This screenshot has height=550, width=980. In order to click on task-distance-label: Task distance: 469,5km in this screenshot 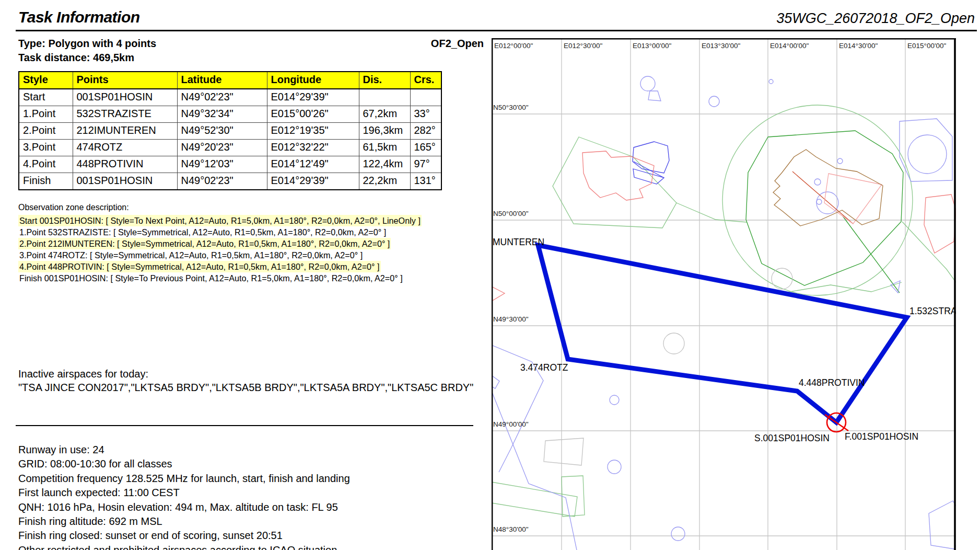, I will do `click(76, 58)`.